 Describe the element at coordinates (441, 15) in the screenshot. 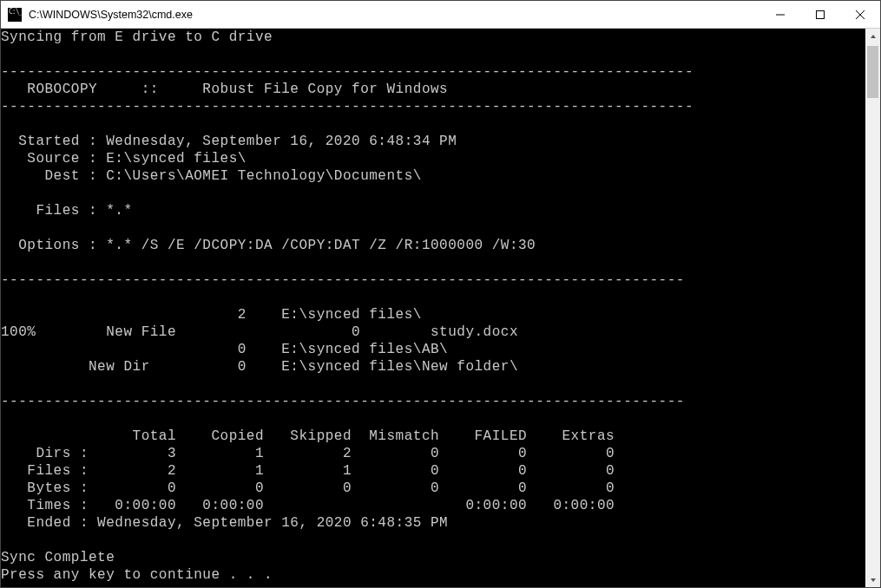

I see `titlebar: C:\WINDOWS\System32\cmd.exe` at that location.